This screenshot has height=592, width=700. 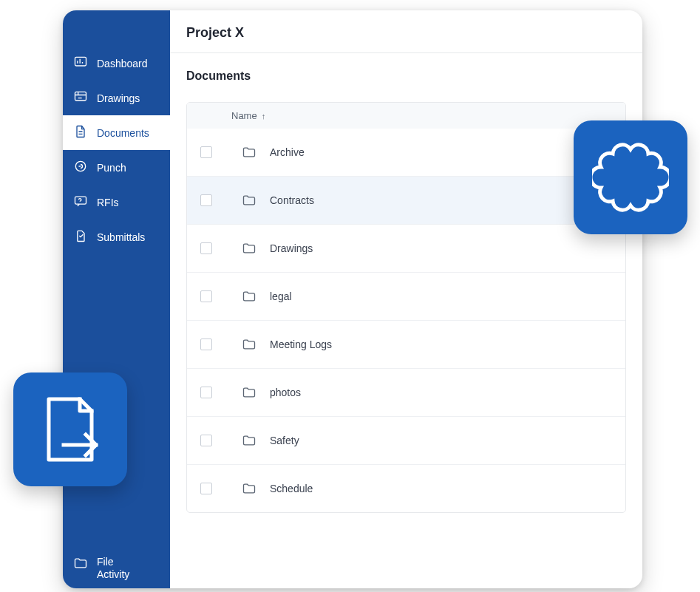 What do you see at coordinates (285, 392) in the screenshot?
I see `row-name: photos` at bounding box center [285, 392].